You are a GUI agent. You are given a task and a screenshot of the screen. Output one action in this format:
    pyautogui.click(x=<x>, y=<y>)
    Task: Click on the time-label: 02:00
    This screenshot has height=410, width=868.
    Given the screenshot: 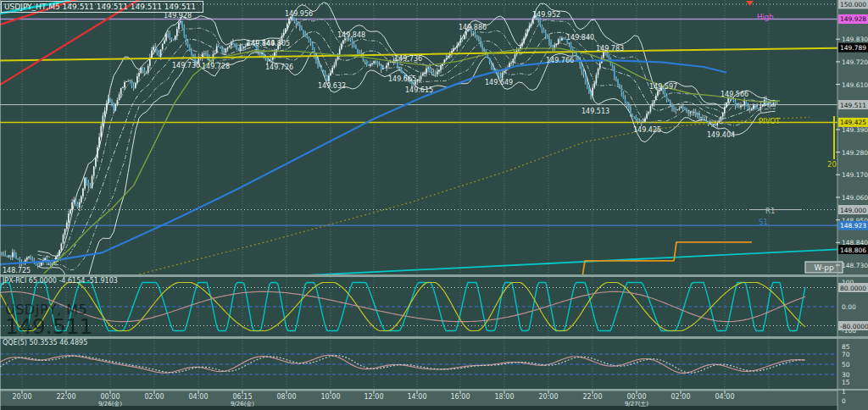 What is the action you would take?
    pyautogui.click(x=154, y=396)
    